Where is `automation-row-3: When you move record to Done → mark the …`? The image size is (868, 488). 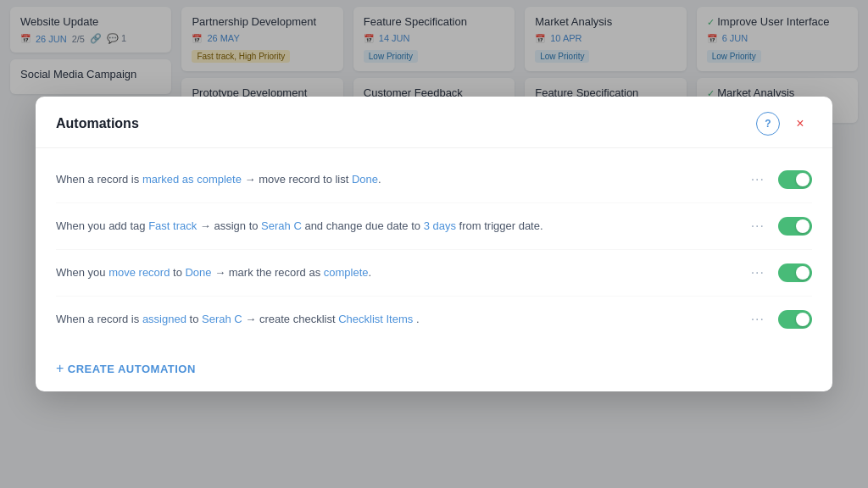
automation-row-3: When you move record to Done → mark the … is located at coordinates (434, 273).